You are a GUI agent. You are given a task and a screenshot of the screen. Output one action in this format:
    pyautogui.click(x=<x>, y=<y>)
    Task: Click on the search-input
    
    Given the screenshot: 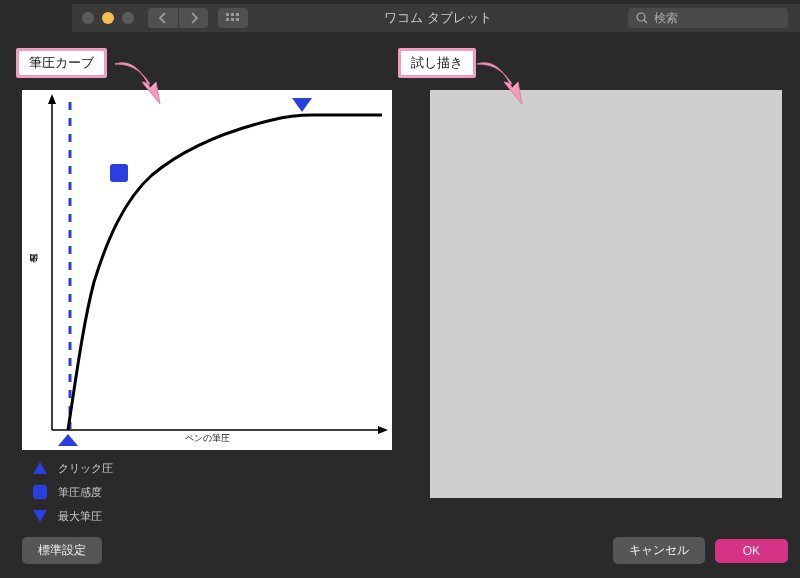 What is the action you would take?
    pyautogui.click(x=714, y=18)
    